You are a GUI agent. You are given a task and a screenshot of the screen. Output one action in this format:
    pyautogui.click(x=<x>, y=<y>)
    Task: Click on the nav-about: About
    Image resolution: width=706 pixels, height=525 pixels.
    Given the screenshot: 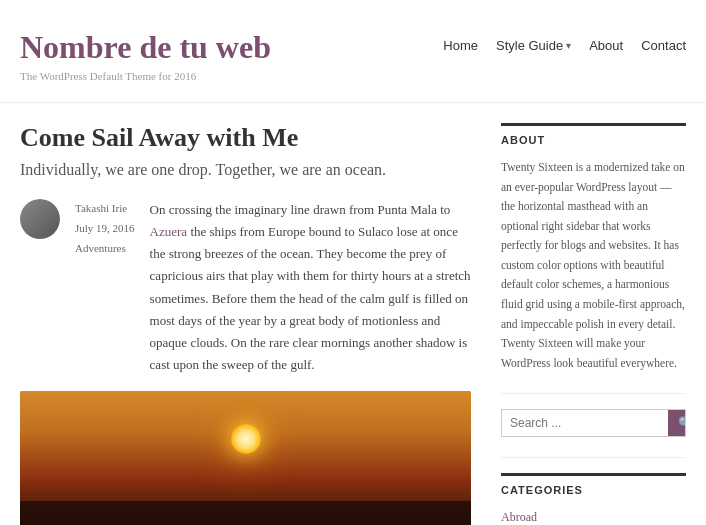 What is the action you would take?
    pyautogui.click(x=606, y=46)
    